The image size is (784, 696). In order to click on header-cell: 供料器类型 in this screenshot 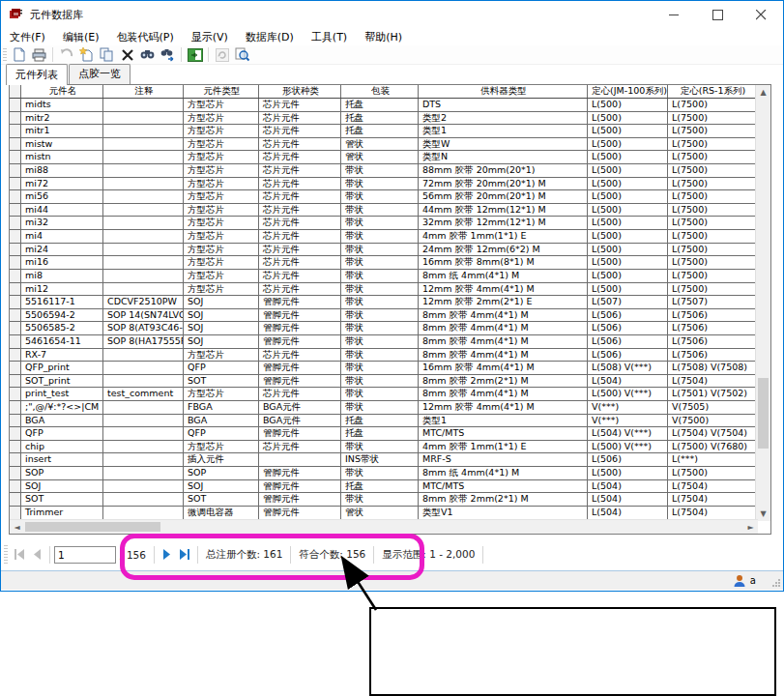, I will do `click(503, 91)`.